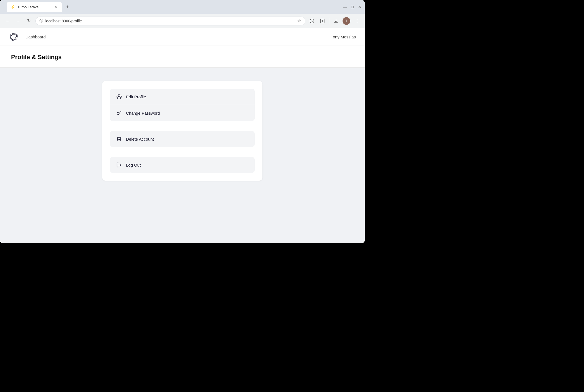  Describe the element at coordinates (8, 21) in the screenshot. I see `back-button: ←` at that location.